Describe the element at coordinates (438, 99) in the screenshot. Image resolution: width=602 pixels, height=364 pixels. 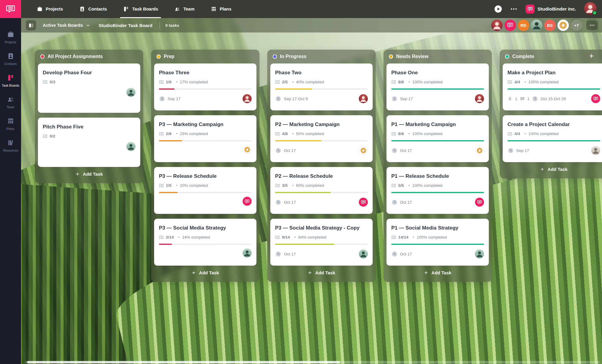
I see `card-meta: Sep 17` at that location.